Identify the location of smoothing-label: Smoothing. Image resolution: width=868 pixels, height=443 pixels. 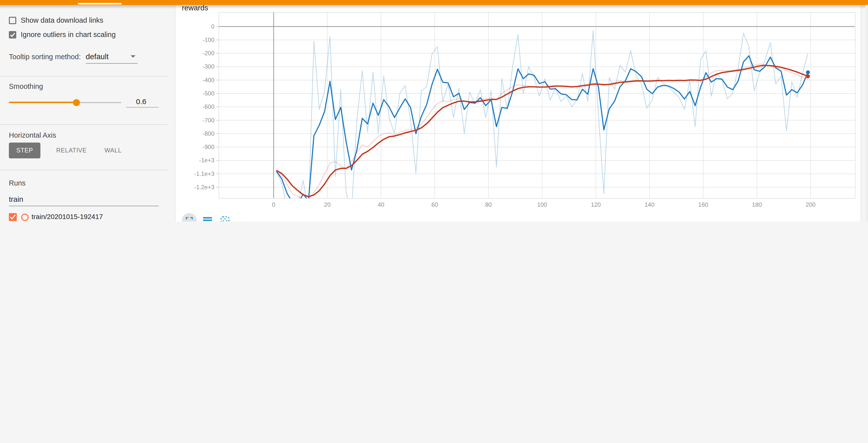
(84, 86).